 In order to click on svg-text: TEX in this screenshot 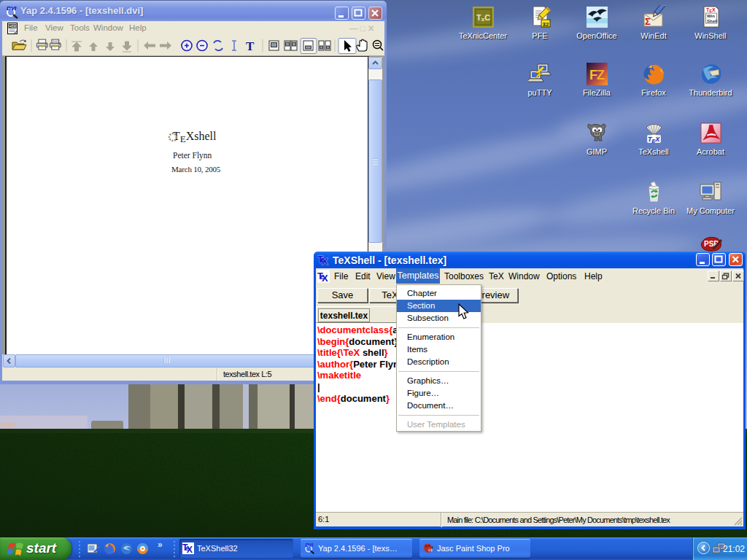, I will do `click(711, 10)`.